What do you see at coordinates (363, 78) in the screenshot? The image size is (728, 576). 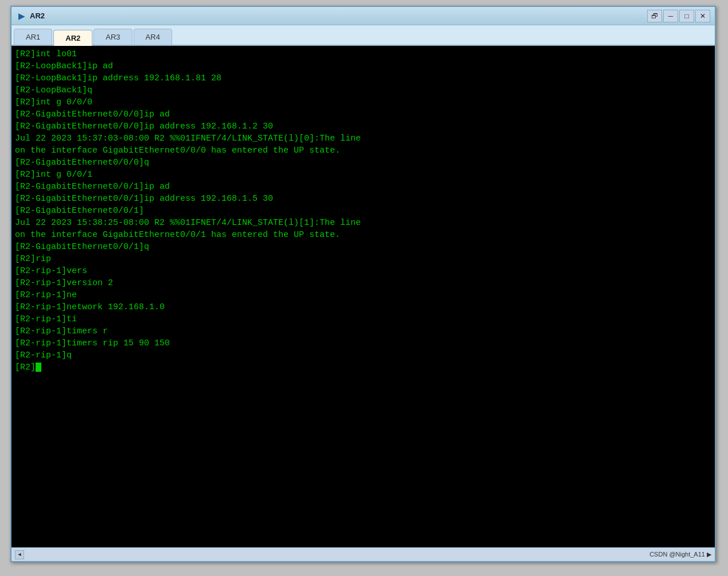 I see `terminal-line: [R2-LoopBack1]ip address 192.168.1.81 28` at bounding box center [363, 78].